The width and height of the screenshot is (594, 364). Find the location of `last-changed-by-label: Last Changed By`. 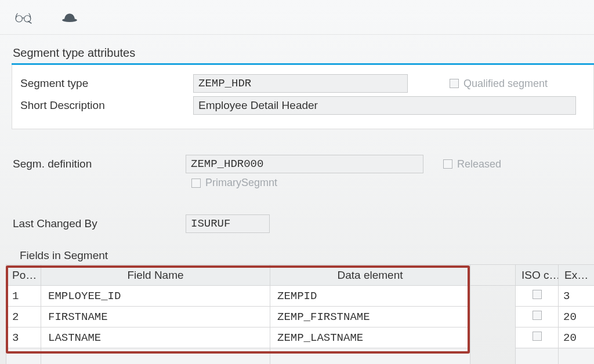

last-changed-by-label: Last Changed By is located at coordinates (99, 224).